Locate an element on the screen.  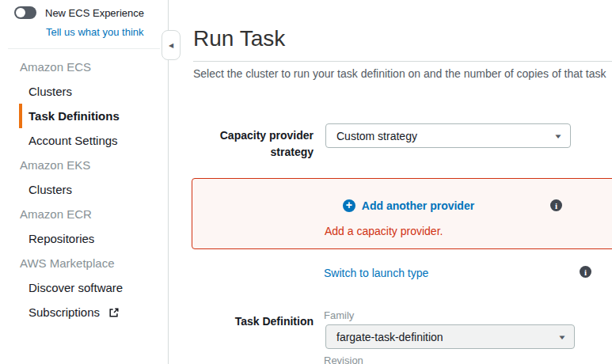
new-experience-row: New ECS Experience is located at coordinates (91, 13).